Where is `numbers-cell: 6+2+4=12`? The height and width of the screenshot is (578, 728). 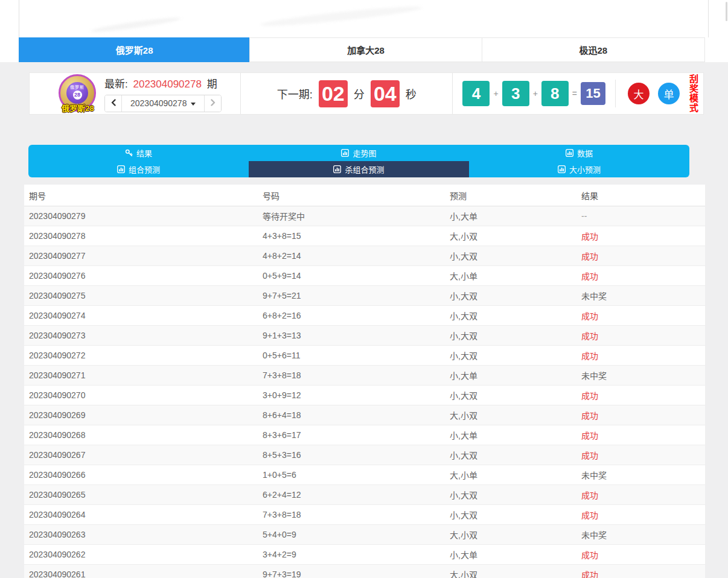
numbers-cell: 6+2+4=12 is located at coordinates (356, 495).